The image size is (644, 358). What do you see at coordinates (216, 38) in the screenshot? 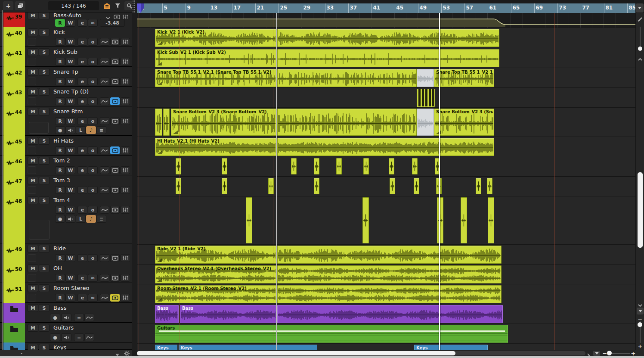
I see `audio-event-kick: Kick_V2 1 (Kick_V2)` at bounding box center [216, 38].